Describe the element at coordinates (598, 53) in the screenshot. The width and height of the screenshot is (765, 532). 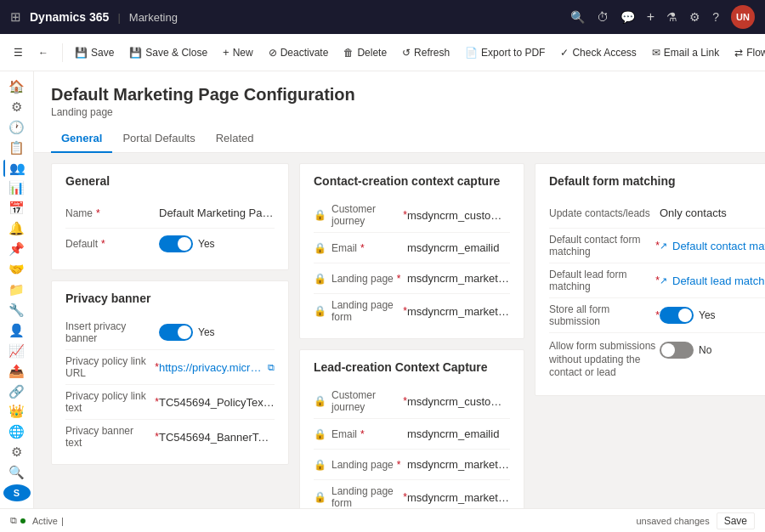
I see `check-access-button: ✓ Check Access` at that location.